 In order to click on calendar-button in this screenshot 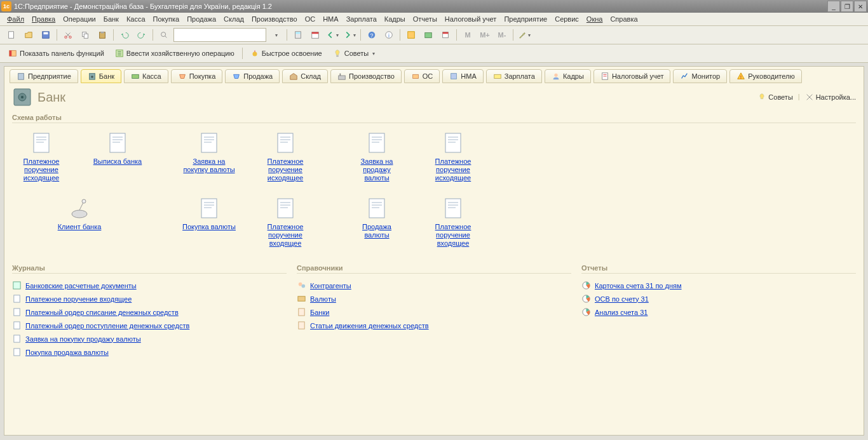, I will do `click(315, 35)`.